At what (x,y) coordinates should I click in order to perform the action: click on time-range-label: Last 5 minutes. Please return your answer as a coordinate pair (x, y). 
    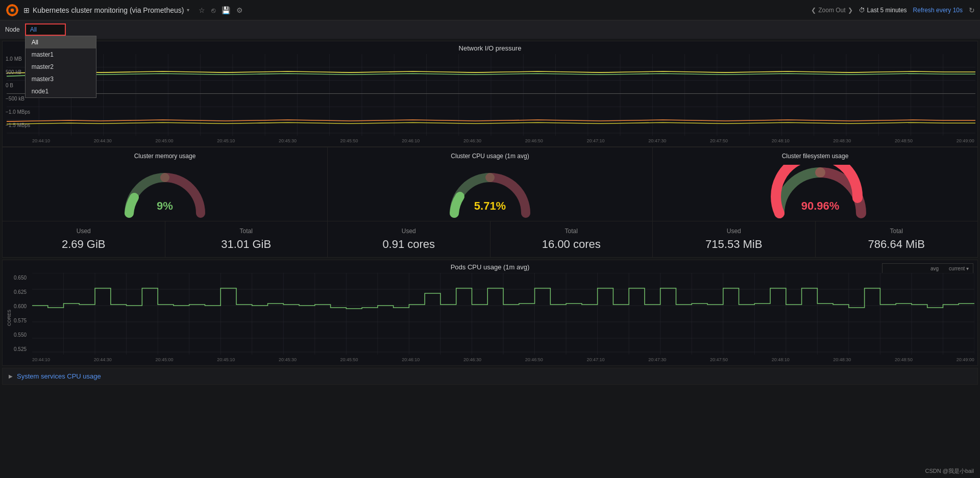
    Looking at the image, I should click on (887, 10).